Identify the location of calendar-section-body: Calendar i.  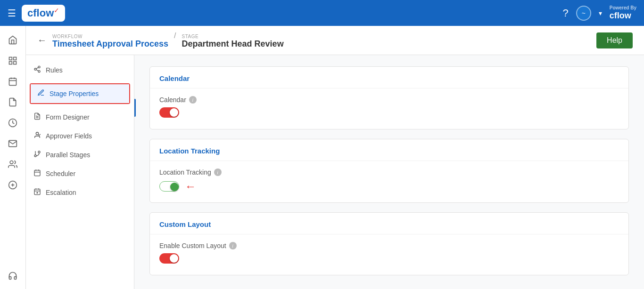
(389, 109).